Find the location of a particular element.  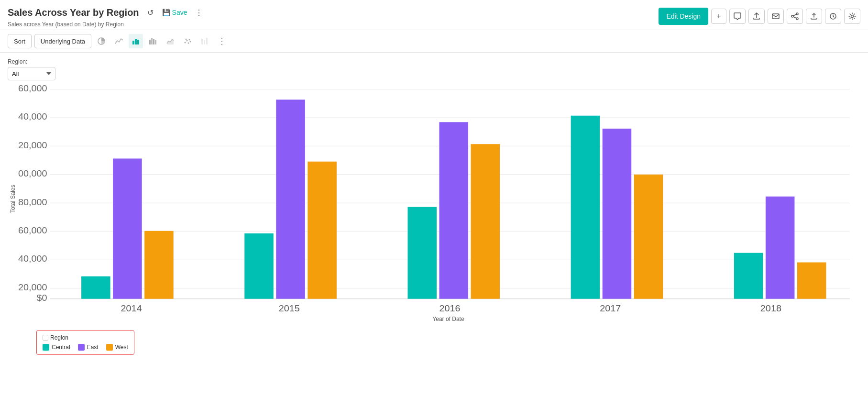

bar-2015-central is located at coordinates (259, 266).